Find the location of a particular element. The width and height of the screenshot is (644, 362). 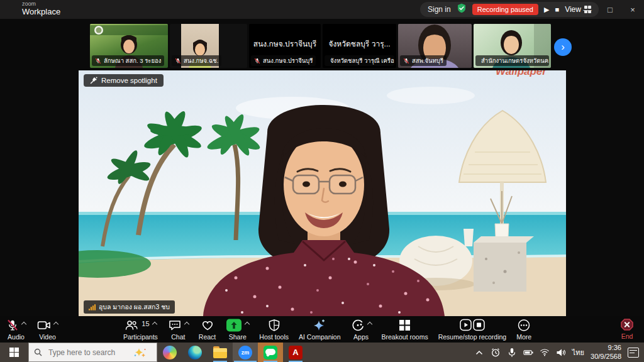

share-options-caret is located at coordinates (247, 324).